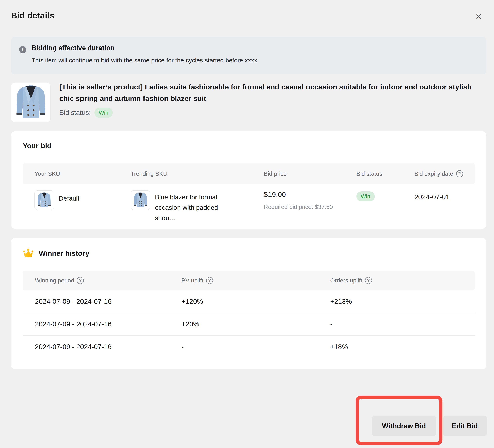 The width and height of the screenshot is (494, 448). I want to click on page-title: Bid details, so click(33, 16).